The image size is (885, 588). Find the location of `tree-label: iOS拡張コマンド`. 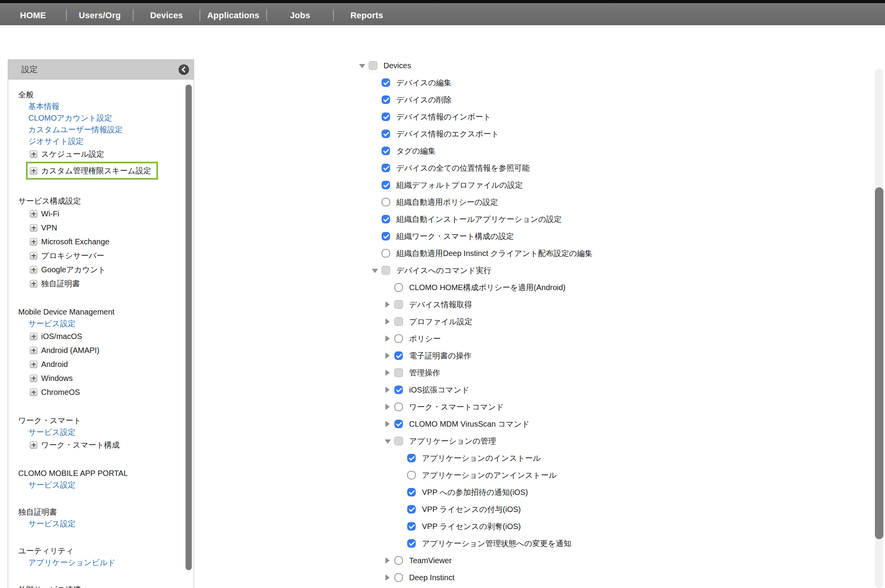

tree-label: iOS拡張コマンド is located at coordinates (439, 390).